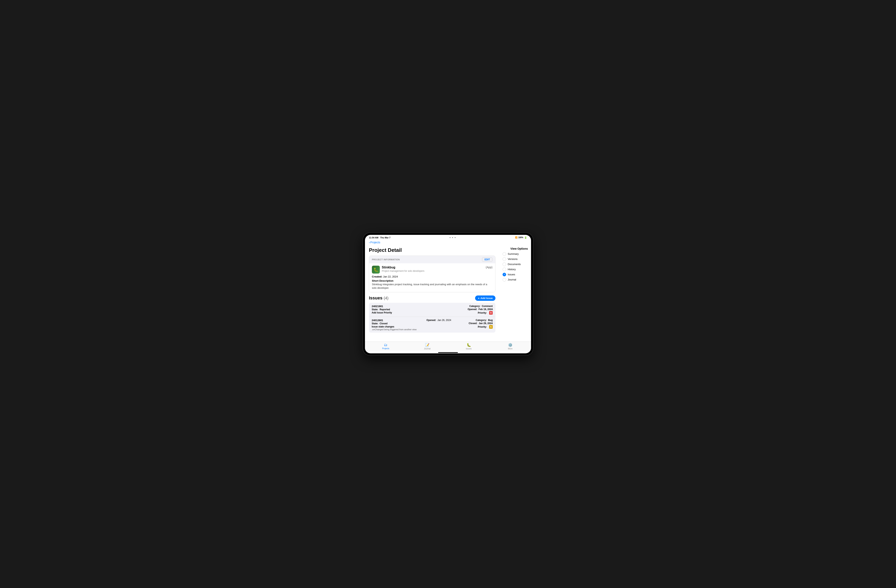  What do you see at coordinates (514, 264) in the screenshot?
I see `view-label-documents: Documents` at bounding box center [514, 264].